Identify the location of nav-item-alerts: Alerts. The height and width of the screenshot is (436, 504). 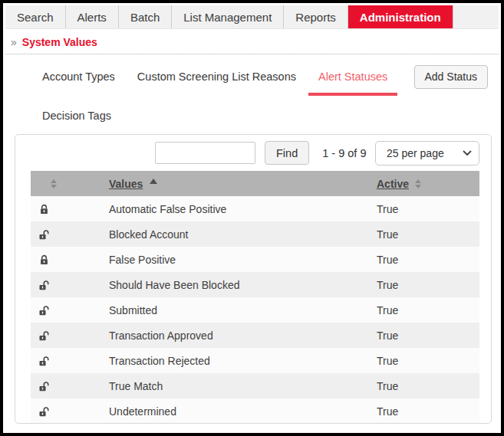
(92, 17).